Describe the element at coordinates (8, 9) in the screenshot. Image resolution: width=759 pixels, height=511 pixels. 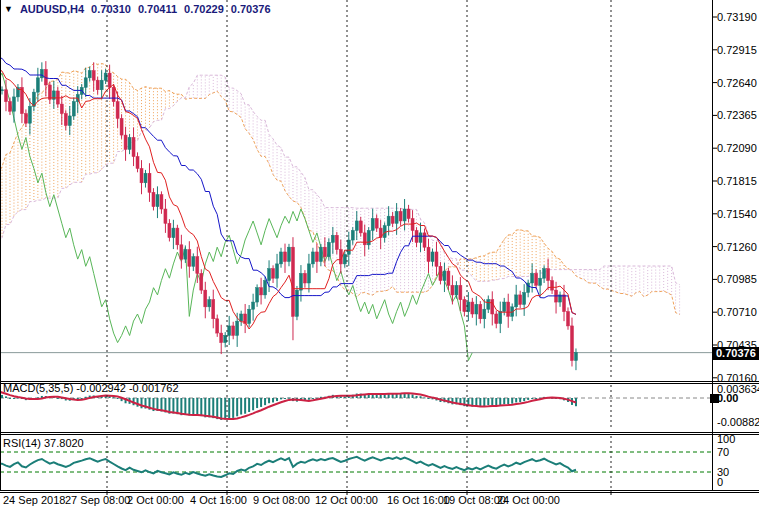
I see `symbol-dropdown-icon: ▼` at that location.